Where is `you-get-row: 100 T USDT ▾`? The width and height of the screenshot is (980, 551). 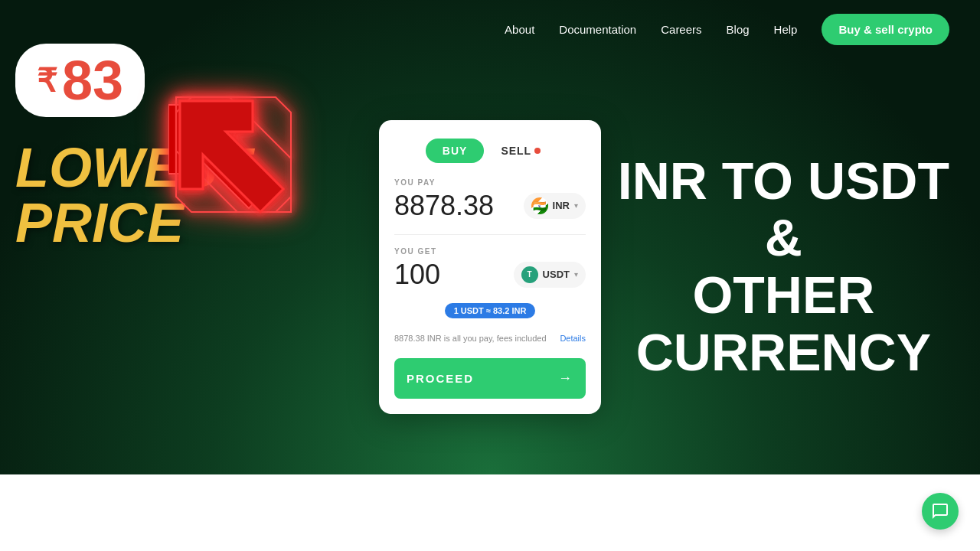
you-get-row: 100 T USDT ▾ is located at coordinates (490, 275).